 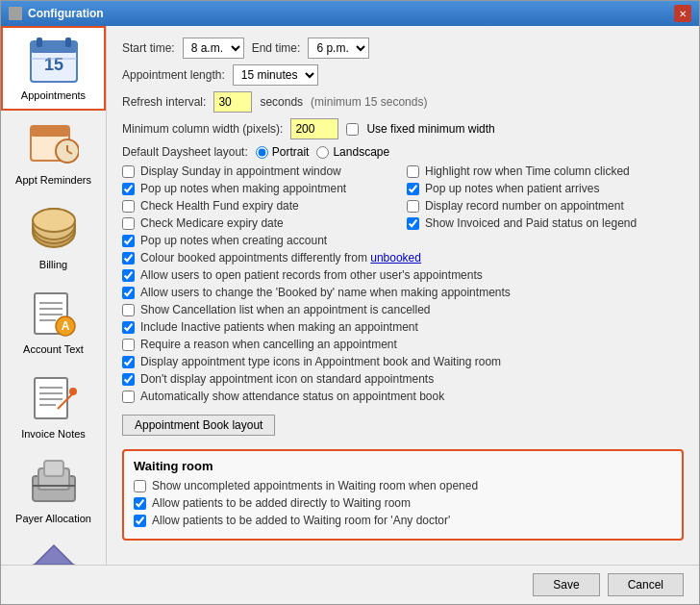 What do you see at coordinates (277, 48) in the screenshot?
I see `end-time-label: End time:` at bounding box center [277, 48].